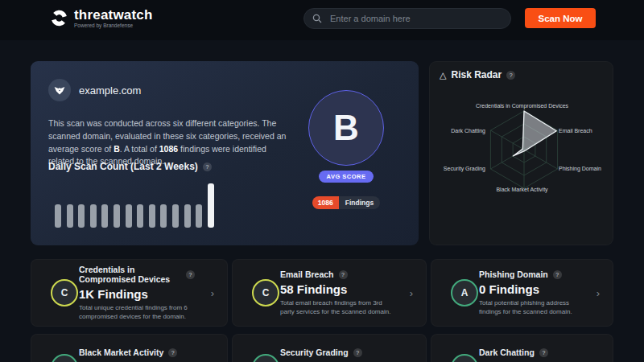 Image resolution: width=644 pixels, height=362 pixels. What do you see at coordinates (359, 203) in the screenshot?
I see `findings-label: Findings` at bounding box center [359, 203].